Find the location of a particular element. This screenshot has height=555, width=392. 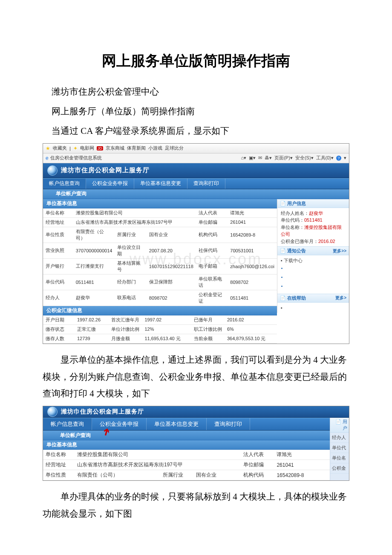

fav-sep: | is located at coordinates (70, 148).